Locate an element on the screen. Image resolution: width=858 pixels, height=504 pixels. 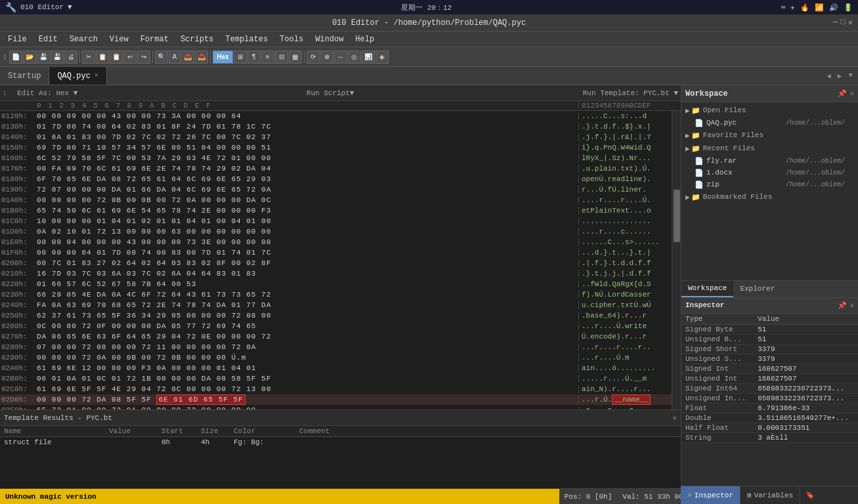
undo-btn: ↩ is located at coordinates (130, 57).